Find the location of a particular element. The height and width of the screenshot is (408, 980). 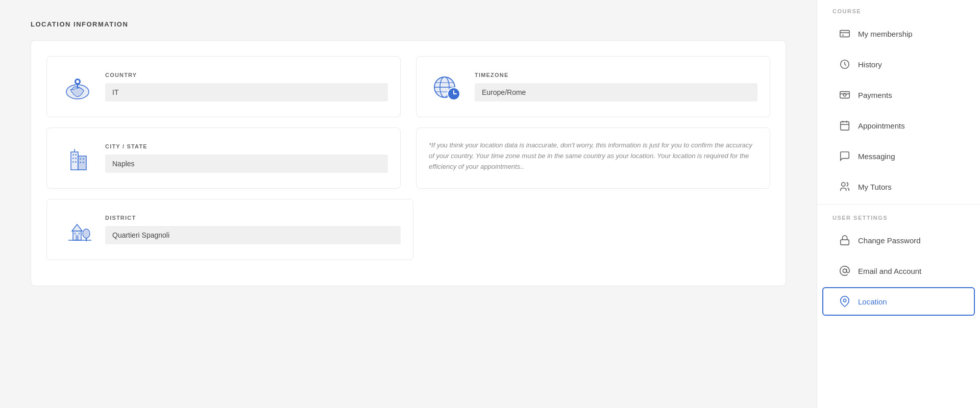

district-icon is located at coordinates (77, 230).